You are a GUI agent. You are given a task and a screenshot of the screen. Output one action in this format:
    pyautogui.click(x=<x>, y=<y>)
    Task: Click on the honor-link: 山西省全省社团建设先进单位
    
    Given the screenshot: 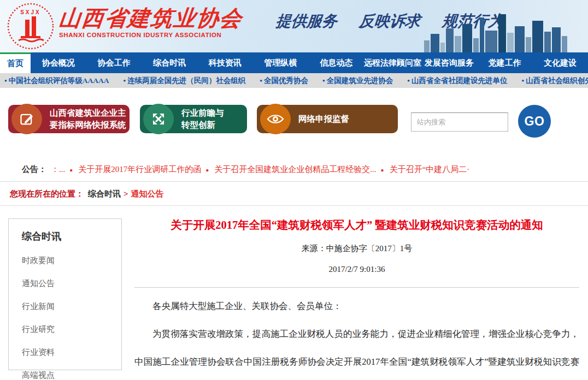 What is the action you would take?
    pyautogui.click(x=457, y=81)
    